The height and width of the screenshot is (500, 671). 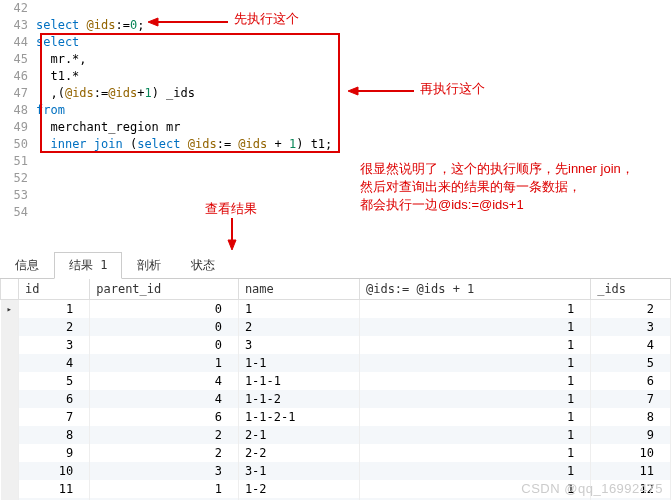 What do you see at coordinates (184, 60) in the screenshot?
I see `code-line: mr.*,` at bounding box center [184, 60].